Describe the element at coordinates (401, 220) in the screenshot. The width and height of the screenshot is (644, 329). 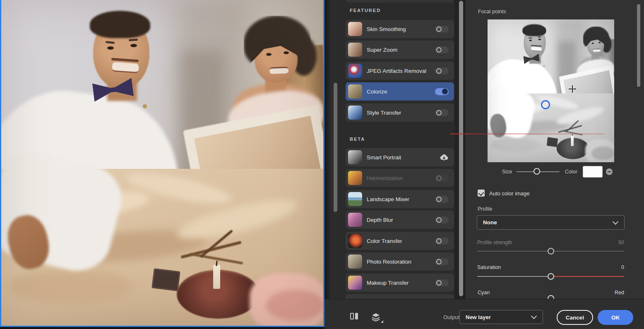
I see `filter-label: Depth Blur` at that location.